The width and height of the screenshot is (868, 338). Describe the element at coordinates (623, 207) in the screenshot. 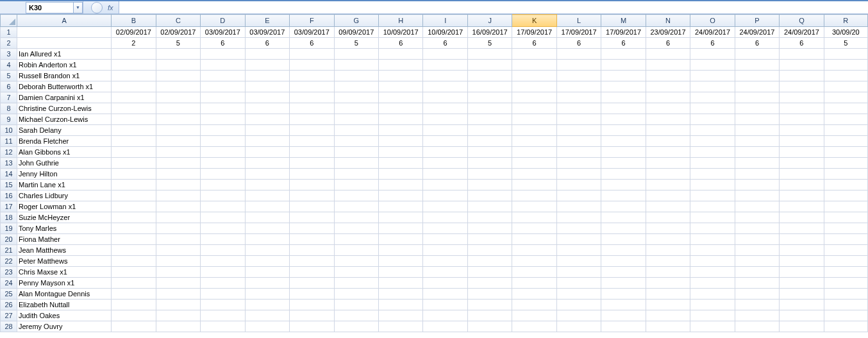

I see `cell-M17` at that location.